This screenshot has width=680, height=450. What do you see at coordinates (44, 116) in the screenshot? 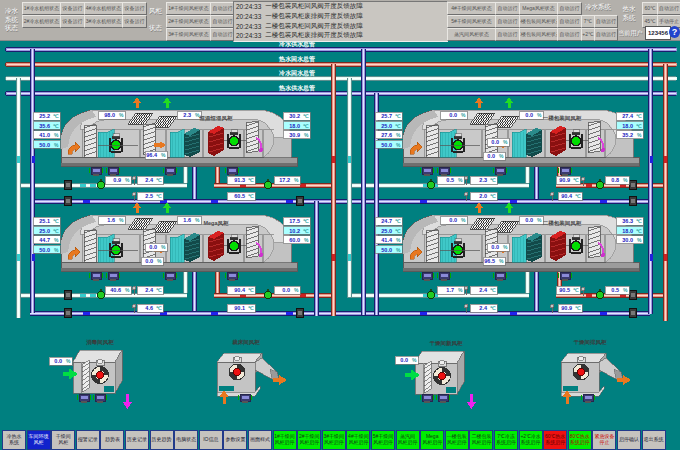
I see `svg-text: 25.2` at bounding box center [44, 116].